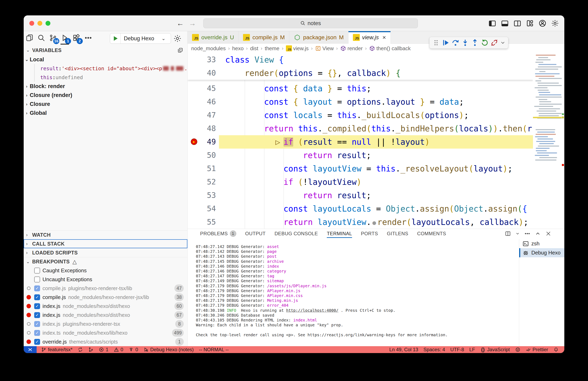  I want to click on panel-tab-ports: PORTS, so click(370, 234).